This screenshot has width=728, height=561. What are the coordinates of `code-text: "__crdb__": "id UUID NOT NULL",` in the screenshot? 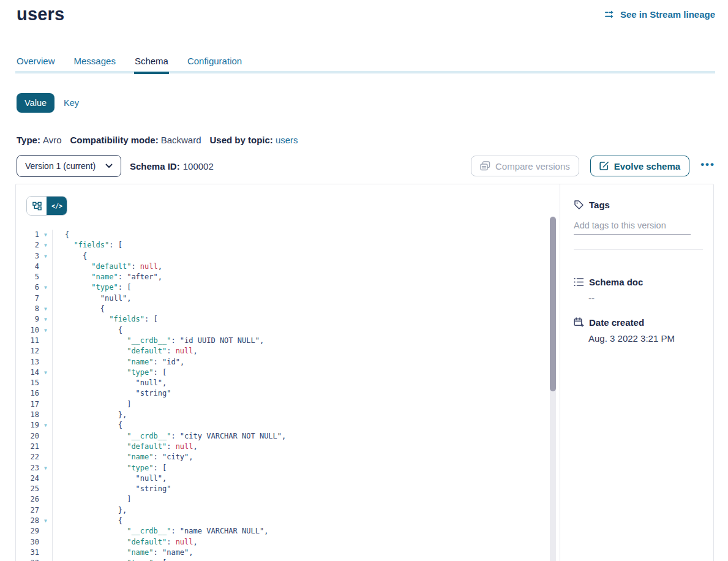 It's located at (299, 341).